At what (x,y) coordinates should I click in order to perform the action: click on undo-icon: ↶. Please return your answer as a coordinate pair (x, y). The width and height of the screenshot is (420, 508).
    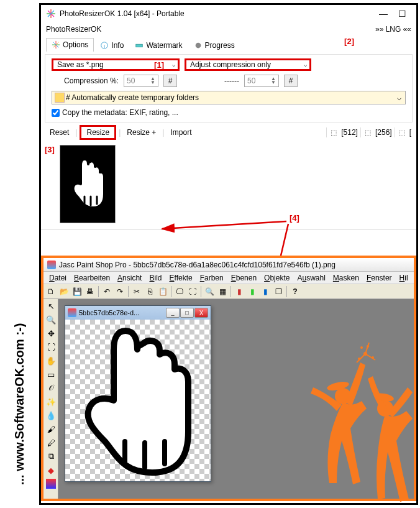
    Looking at the image, I should click on (107, 292).